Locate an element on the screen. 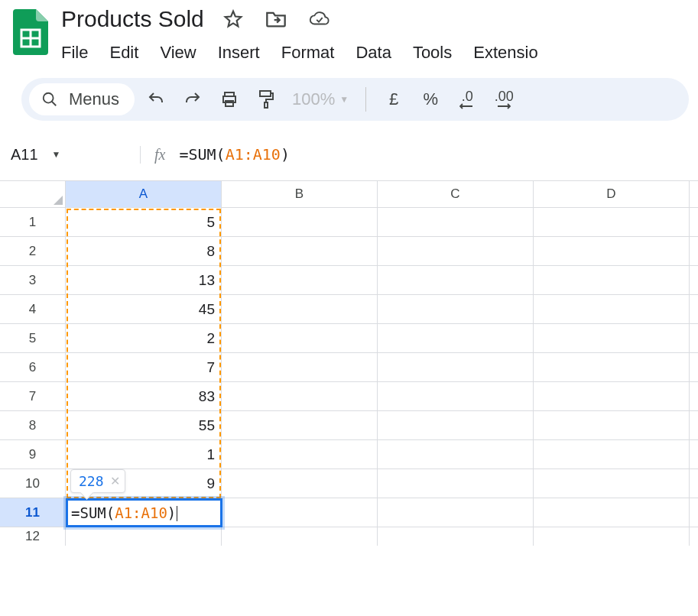 The height and width of the screenshot is (616, 698). row-header: 6 is located at coordinates (33, 367).